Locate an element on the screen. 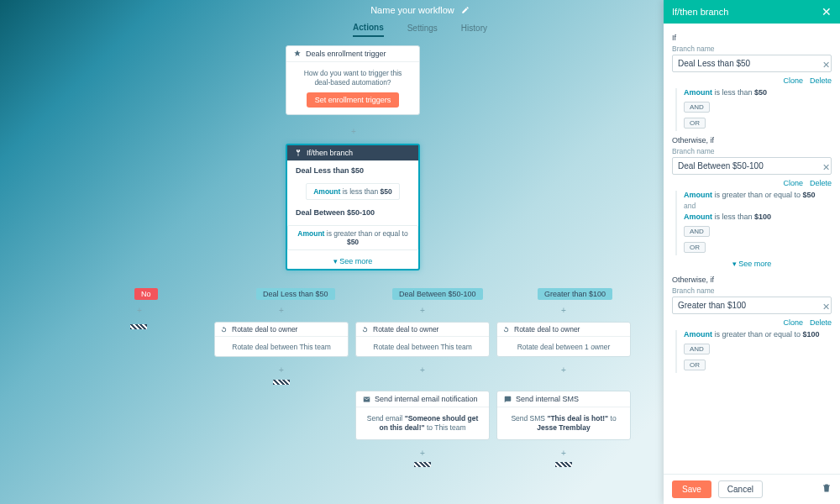 The height and width of the screenshot is (504, 840). cancel-button: Cancel is located at coordinates (741, 489).